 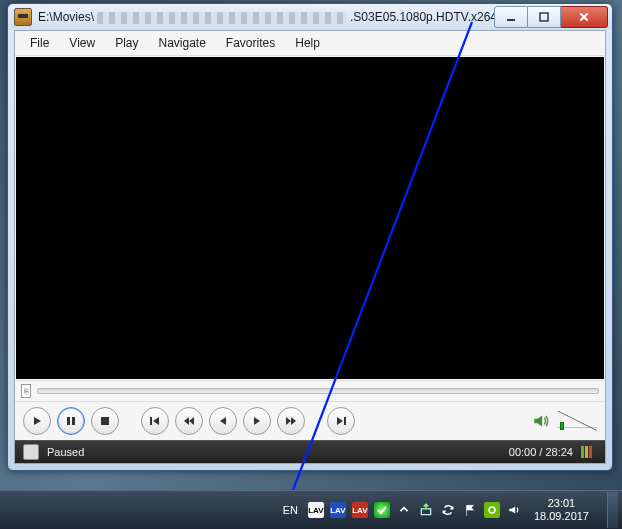 I want to click on maximize-button, so click(x=544, y=17).